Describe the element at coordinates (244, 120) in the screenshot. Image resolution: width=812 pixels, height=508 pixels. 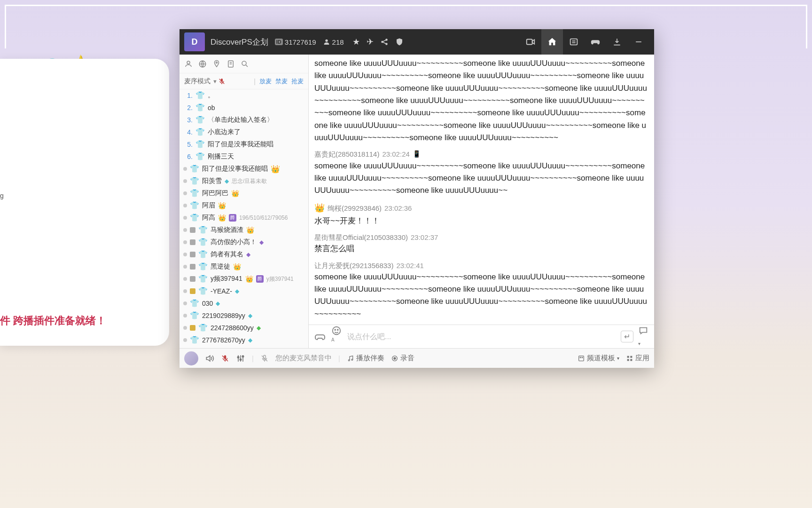
I see `list-item: 3.👕〈单击此处输入签名〉` at that location.